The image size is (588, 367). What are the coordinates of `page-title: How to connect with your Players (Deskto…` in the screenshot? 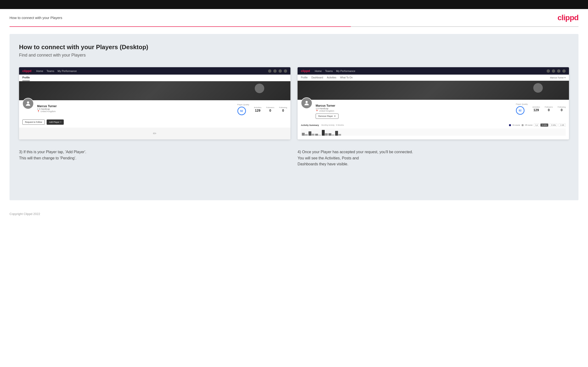 It's located at (294, 47).